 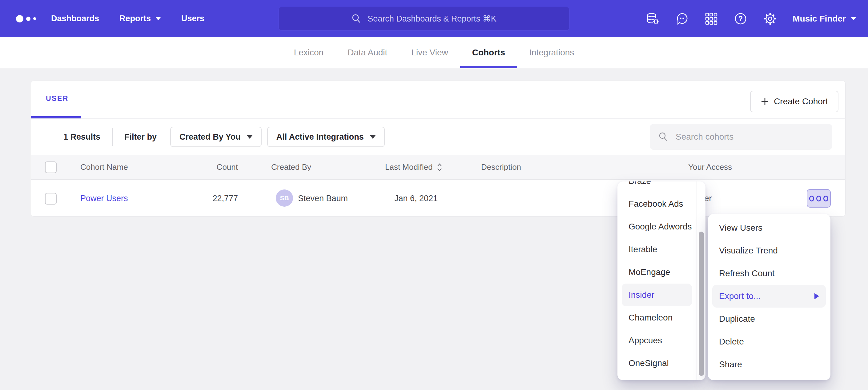 I want to click on submenu-arrow-icon, so click(x=817, y=296).